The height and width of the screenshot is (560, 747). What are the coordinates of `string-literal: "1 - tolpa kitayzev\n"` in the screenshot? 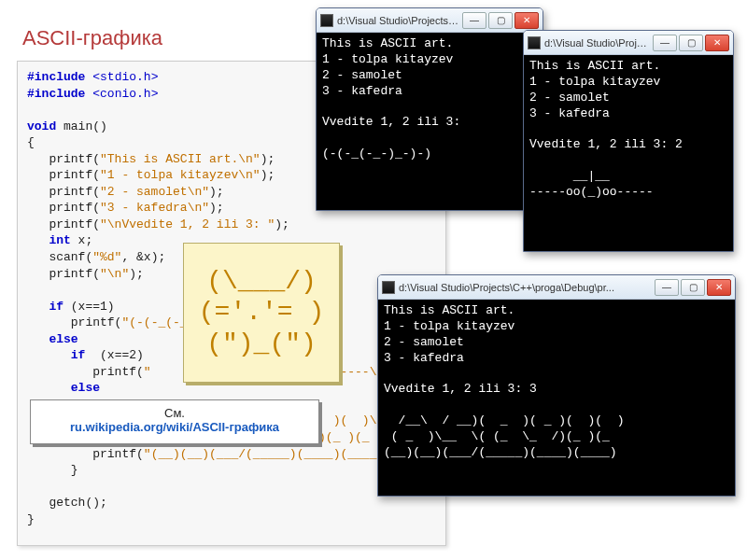 It's located at (180, 175).